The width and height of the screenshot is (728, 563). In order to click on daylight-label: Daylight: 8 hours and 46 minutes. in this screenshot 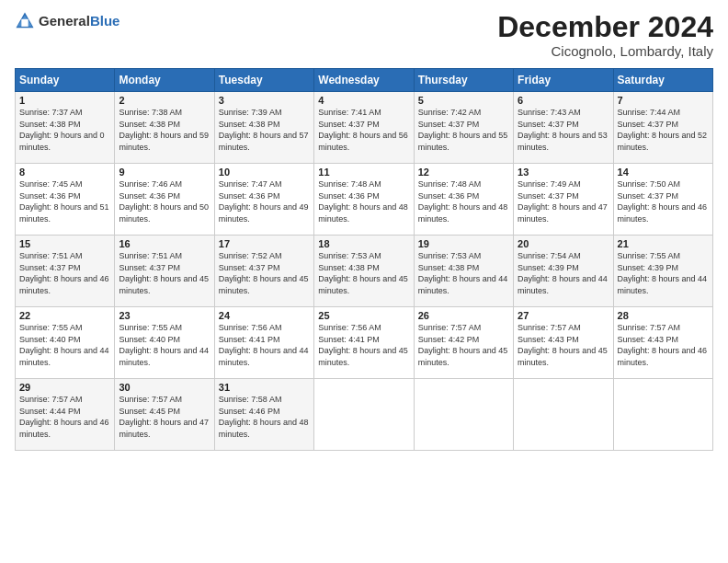, I will do `click(64, 285)`.